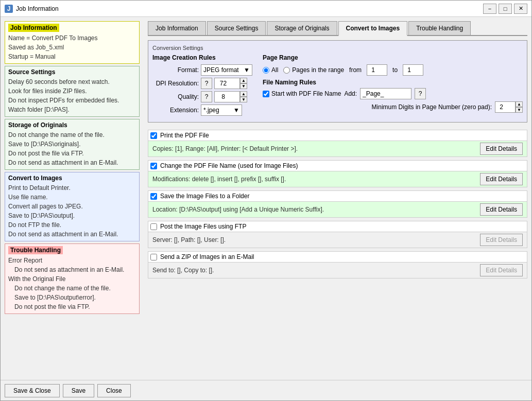  I want to click on send-zip-label: Send a ZIP of Images in an E-Mail, so click(207, 257).